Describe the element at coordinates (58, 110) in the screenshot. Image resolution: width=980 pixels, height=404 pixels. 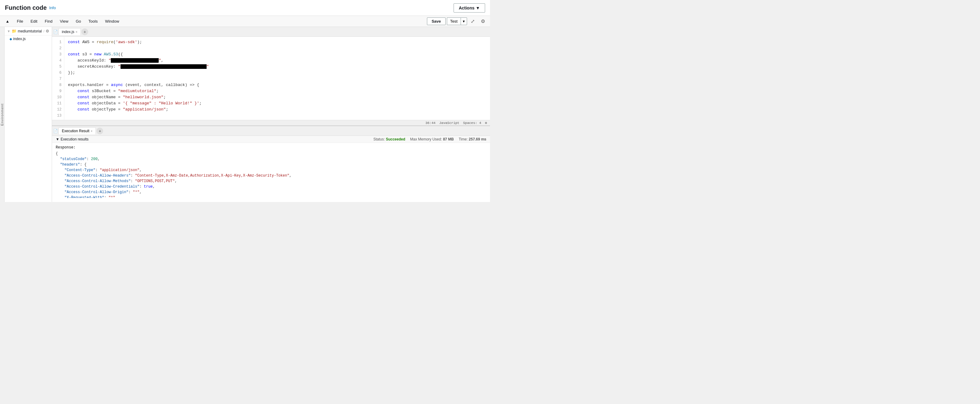
I see `line-num-12: 12` at that location.